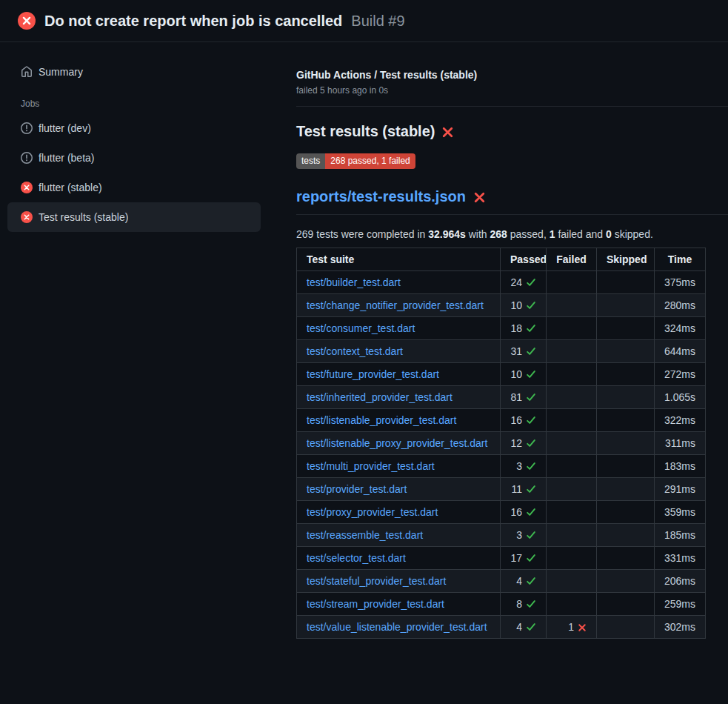 The height and width of the screenshot is (704, 728). I want to click on job-label: flutter (dev), so click(65, 128).